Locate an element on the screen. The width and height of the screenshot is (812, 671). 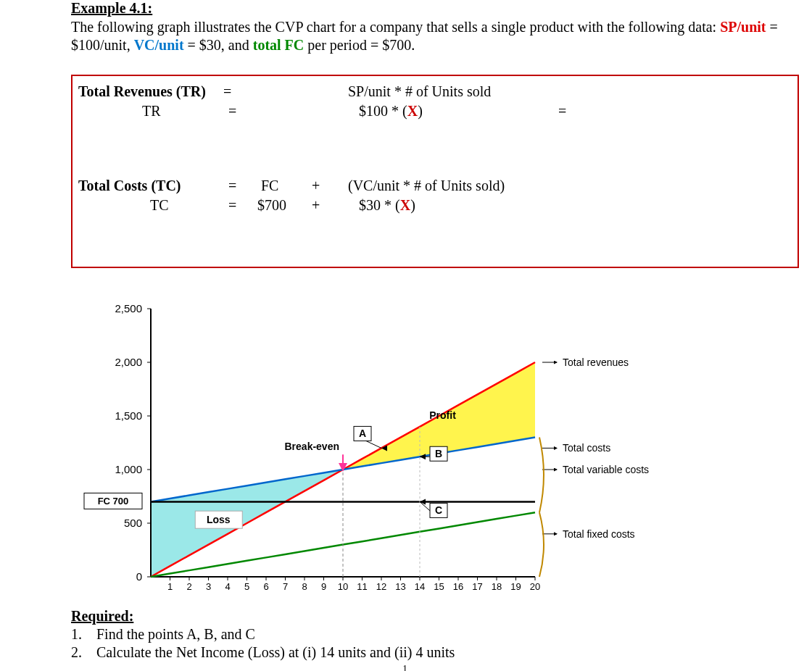
tc1-right: (VC/unit * # of Units sold) is located at coordinates (426, 186).